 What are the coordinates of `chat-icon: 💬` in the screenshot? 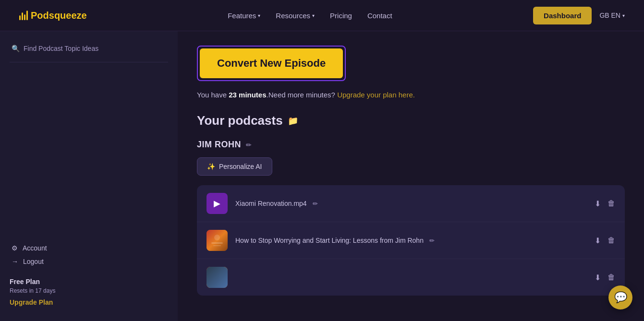 It's located at (620, 297).